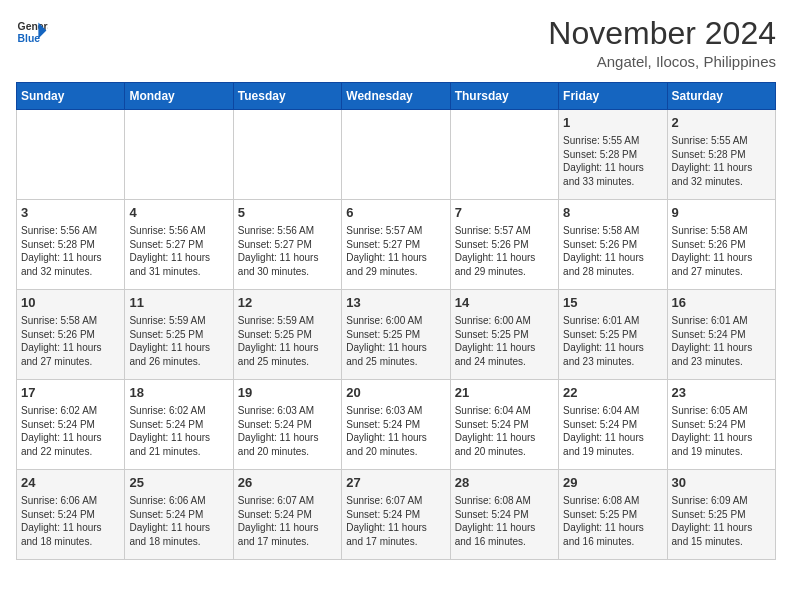  Describe the element at coordinates (721, 96) in the screenshot. I see `weekday-saturday: Saturday` at that location.